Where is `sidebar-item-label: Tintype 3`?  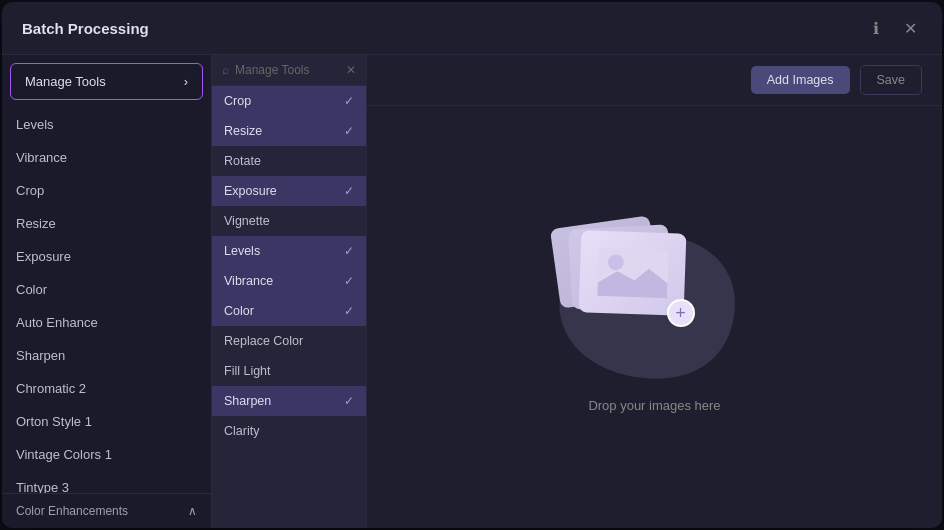
sidebar-item-label: Tintype 3 is located at coordinates (42, 486).